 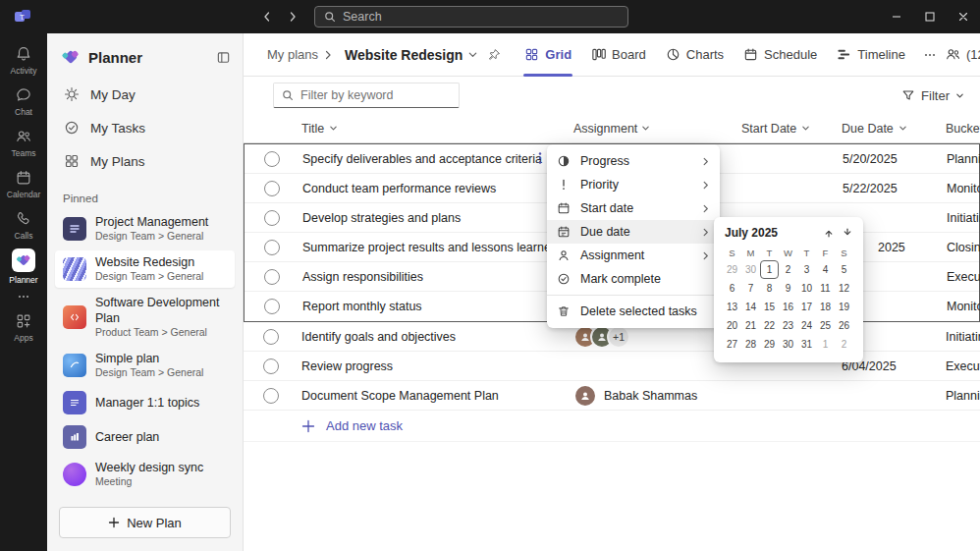 What do you see at coordinates (481, 17) in the screenshot?
I see `search-input` at bounding box center [481, 17].